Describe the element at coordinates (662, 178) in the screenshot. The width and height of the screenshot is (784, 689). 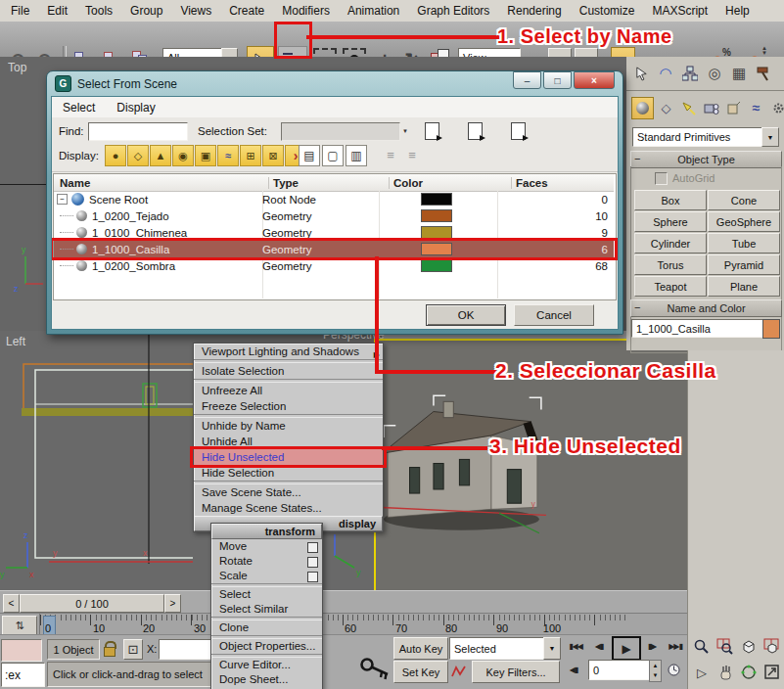
I see `autogrid-checkbox` at that location.